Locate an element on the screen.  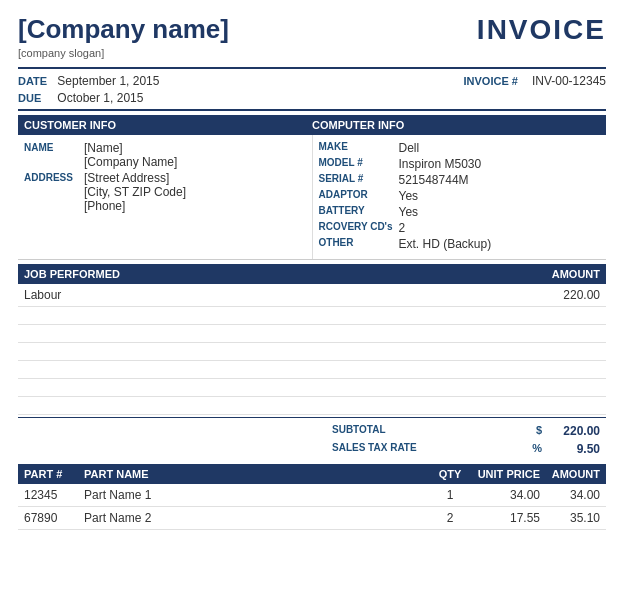
comp-label: ADAPTOR is located at coordinates (359, 196).